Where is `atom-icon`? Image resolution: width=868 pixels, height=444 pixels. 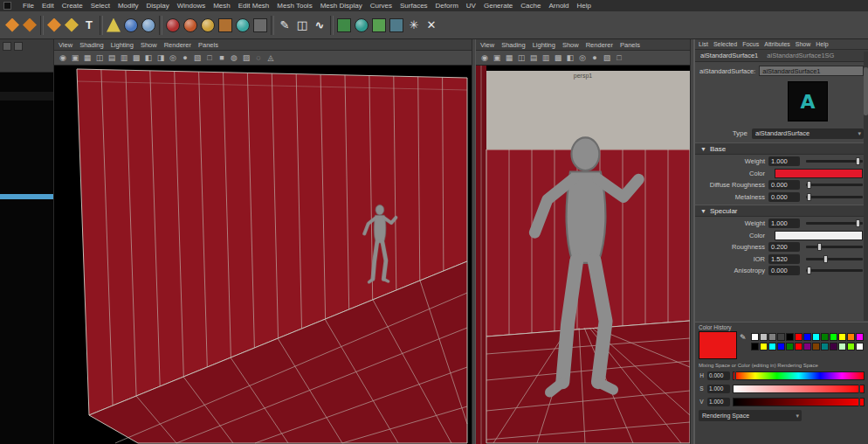 atom-icon is located at coordinates (131, 25).